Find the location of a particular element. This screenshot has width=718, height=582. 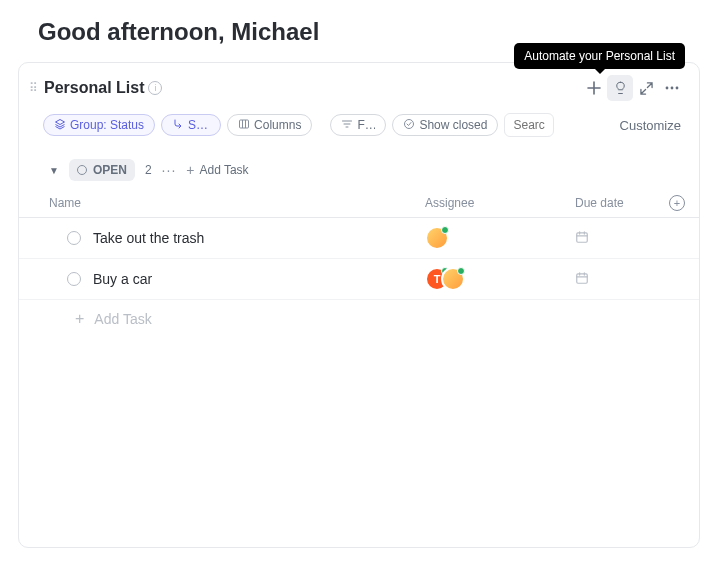

list-title: Personal List is located at coordinates (94, 88).